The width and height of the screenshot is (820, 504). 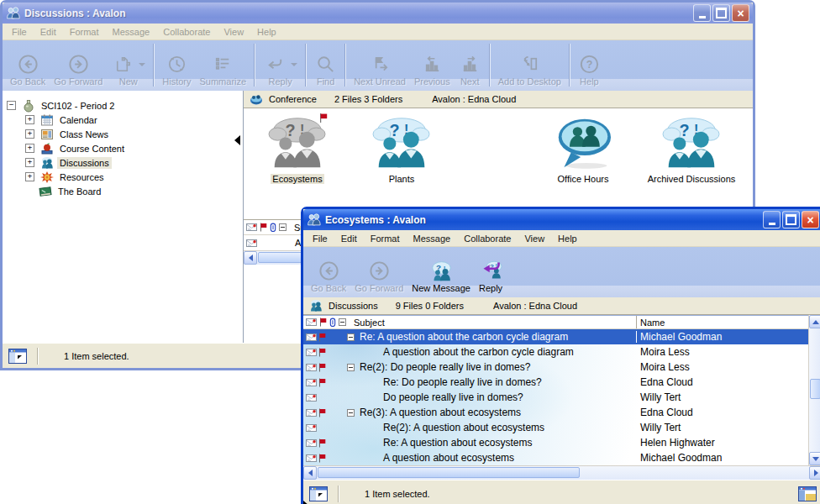 What do you see at coordinates (326, 66) in the screenshot?
I see `toolbar-button-find: Find` at bounding box center [326, 66].